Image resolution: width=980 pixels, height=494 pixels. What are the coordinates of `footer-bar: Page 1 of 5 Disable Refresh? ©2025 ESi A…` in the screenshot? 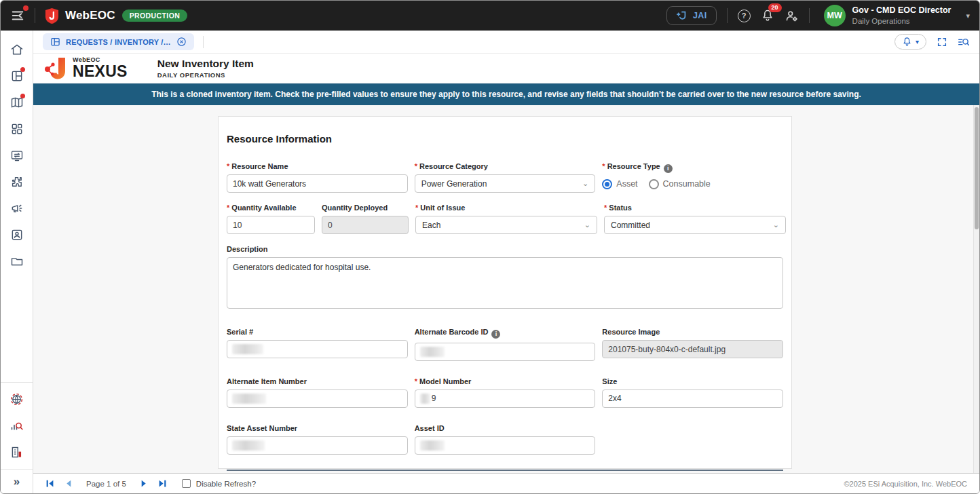 It's located at (506, 483).